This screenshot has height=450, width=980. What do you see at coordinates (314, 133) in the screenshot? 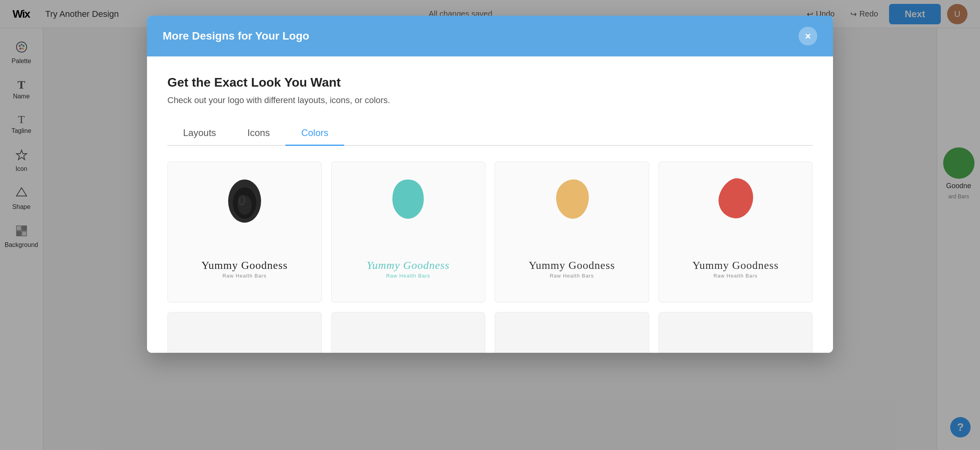
I see `tab-colors: Colors` at bounding box center [314, 133].